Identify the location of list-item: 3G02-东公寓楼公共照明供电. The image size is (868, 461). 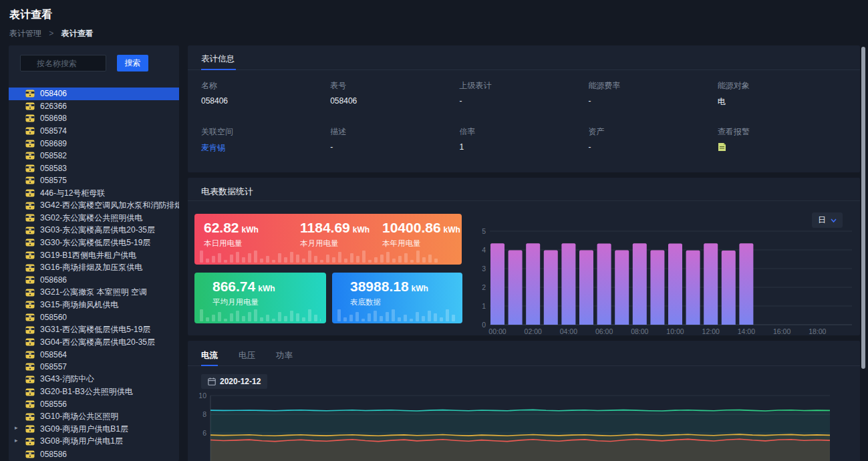
(94, 218).